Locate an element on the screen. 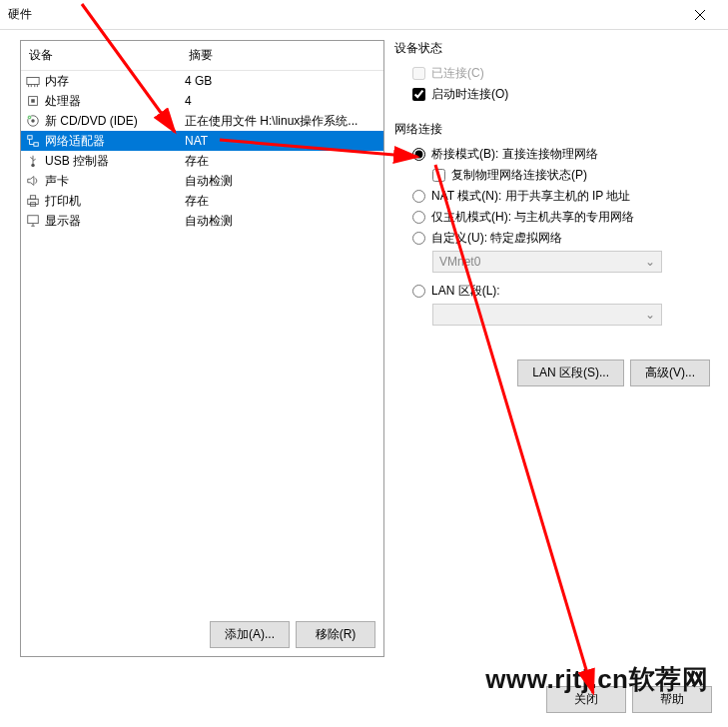  memory-icon is located at coordinates (33, 81).